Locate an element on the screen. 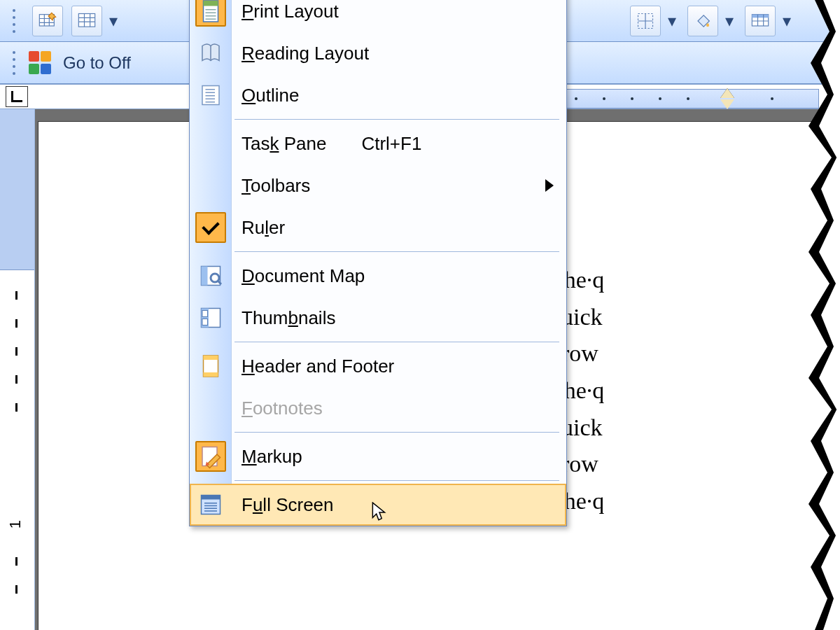  book-icon is located at coordinates (211, 53).